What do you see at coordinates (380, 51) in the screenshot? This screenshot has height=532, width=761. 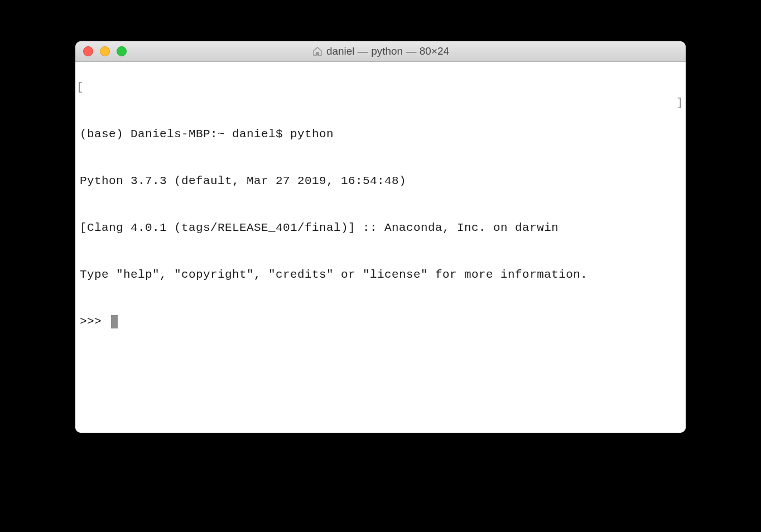 I see `title-bar: daniel — python — 80×24` at bounding box center [380, 51].